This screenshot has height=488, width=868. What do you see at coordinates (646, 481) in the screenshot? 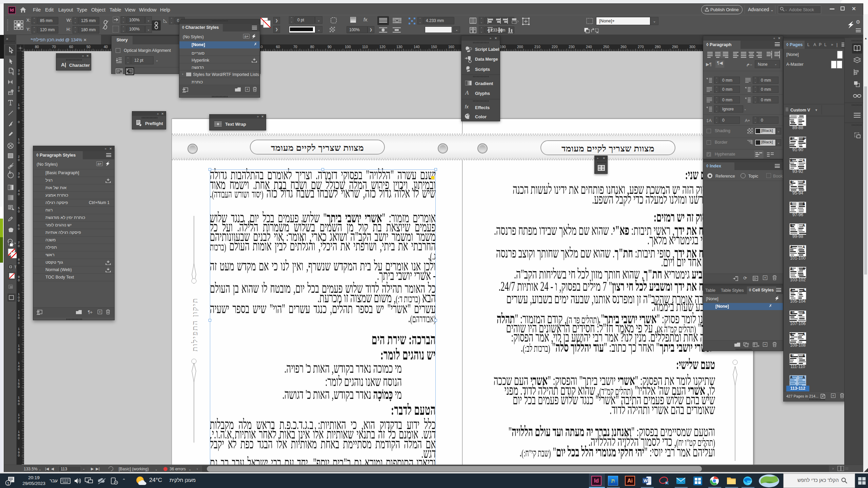
I see `svg-text: W` at bounding box center [646, 481].